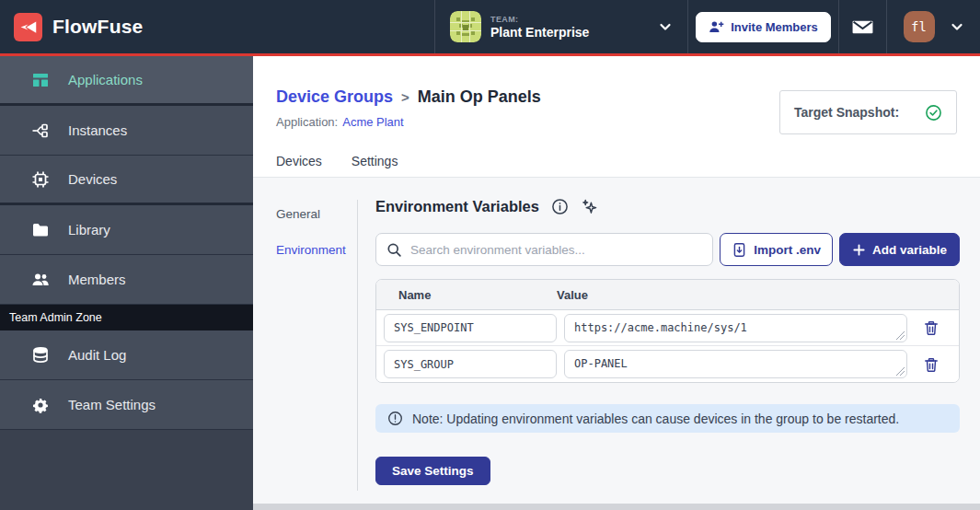  Describe the element at coordinates (375, 166) in the screenshot. I see `tab-settings: Settings` at that location.